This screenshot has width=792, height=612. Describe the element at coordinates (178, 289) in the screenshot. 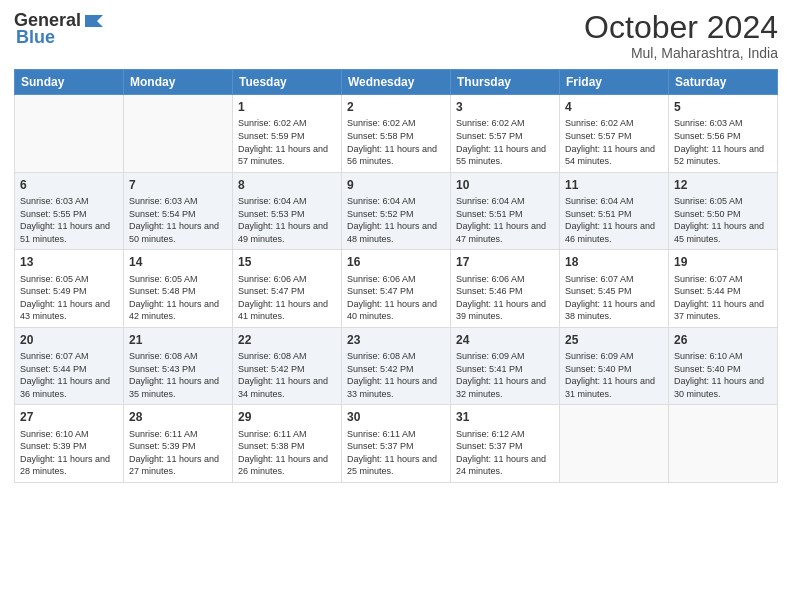

I see `calendar-cell: 14Sunrise: 6:05 AMSunset: 5:48 PMDayligh…` at that location.